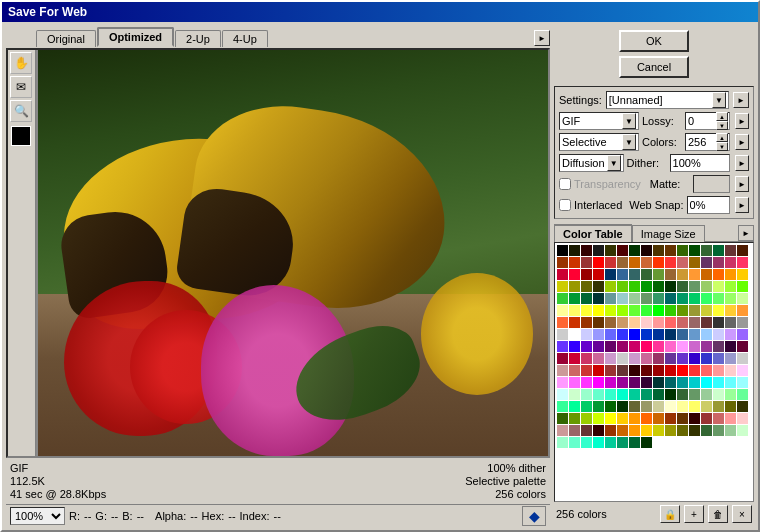  I want to click on tab-optimized: Optimized, so click(136, 37).